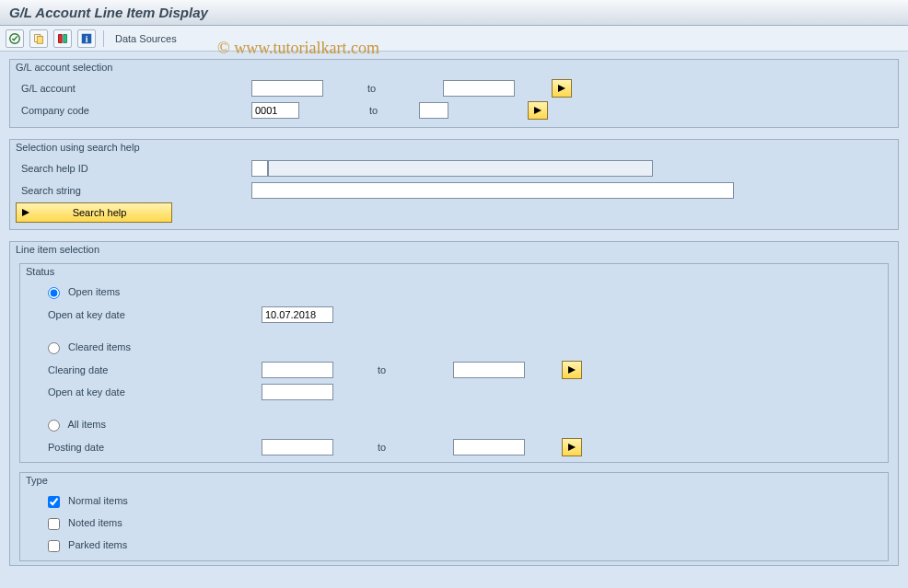 The height and width of the screenshot is (588, 908). I want to click on input-cleared-key-date, so click(297, 392).